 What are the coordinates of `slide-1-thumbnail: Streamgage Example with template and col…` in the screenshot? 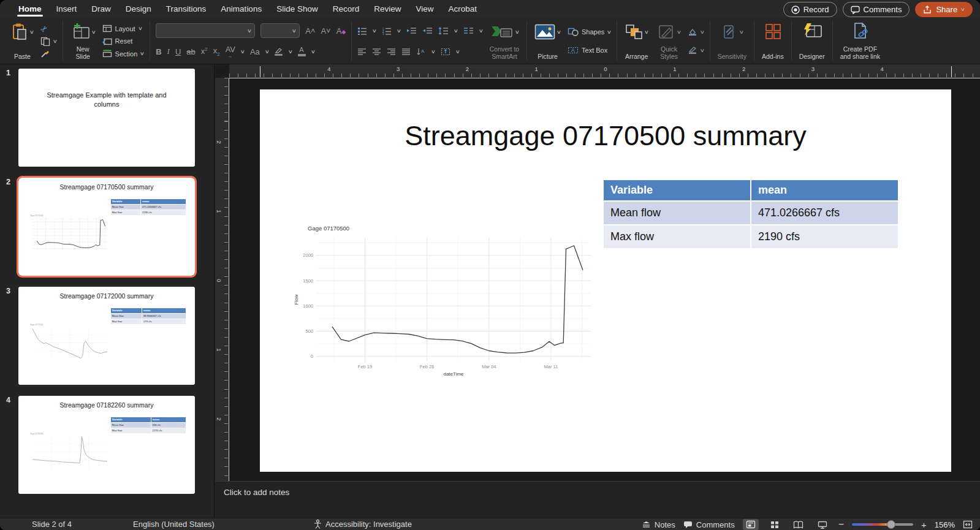 It's located at (107, 118).